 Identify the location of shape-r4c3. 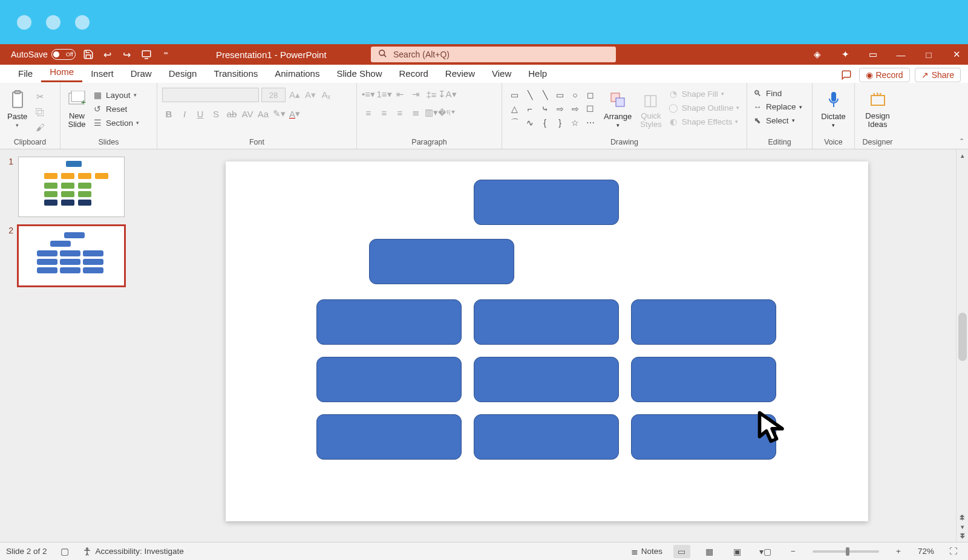
(704, 380).